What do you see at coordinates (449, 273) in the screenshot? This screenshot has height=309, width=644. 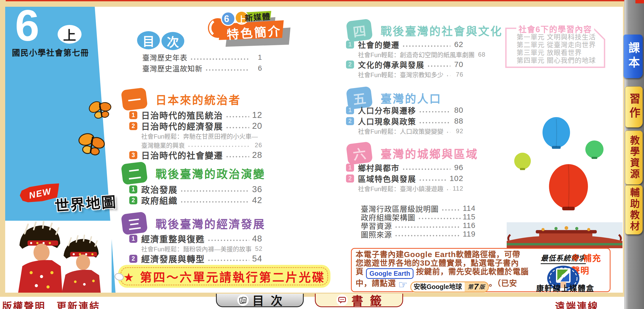 I see `info-line: 頁 Google Earth 按鍵前，需先安裝此軟體於電腦` at bounding box center [449, 273].